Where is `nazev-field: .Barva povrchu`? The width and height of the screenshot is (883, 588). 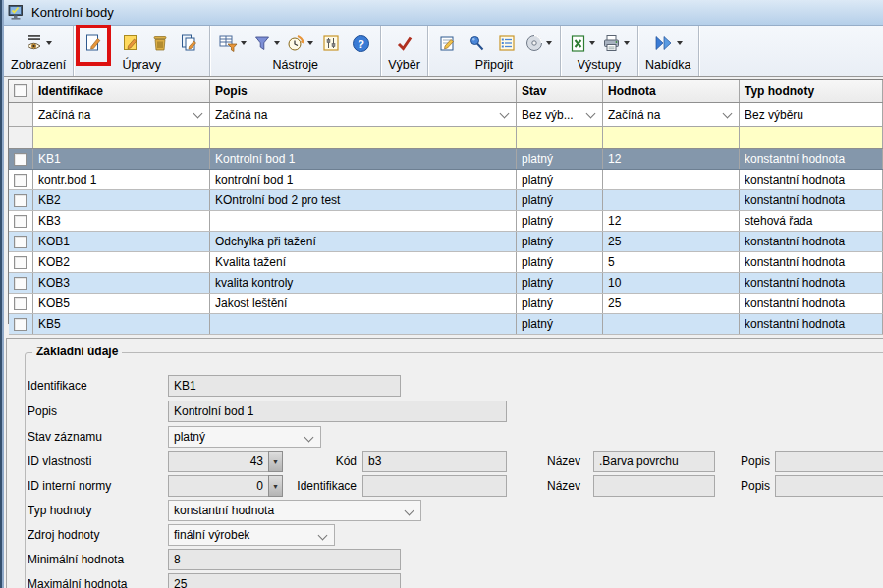 nazev-field: .Barva povrchu is located at coordinates (654, 461).